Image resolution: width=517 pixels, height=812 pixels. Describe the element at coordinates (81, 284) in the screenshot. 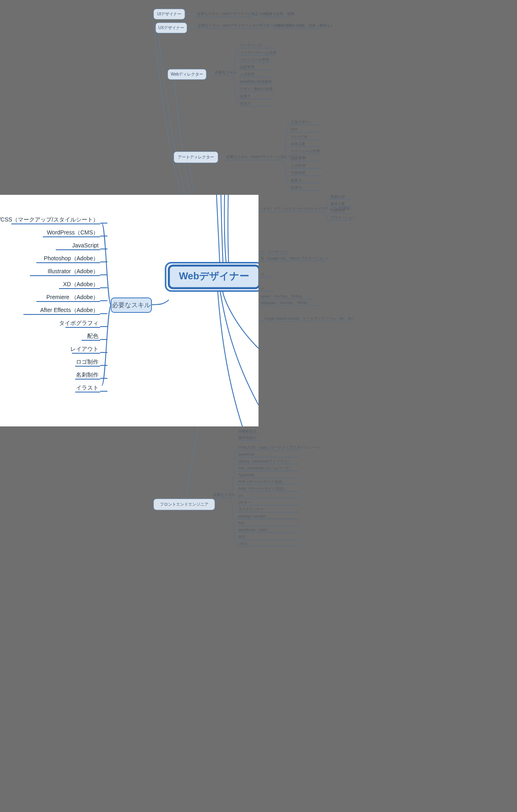

I see `skill-5: XD（Adobe）` at that location.